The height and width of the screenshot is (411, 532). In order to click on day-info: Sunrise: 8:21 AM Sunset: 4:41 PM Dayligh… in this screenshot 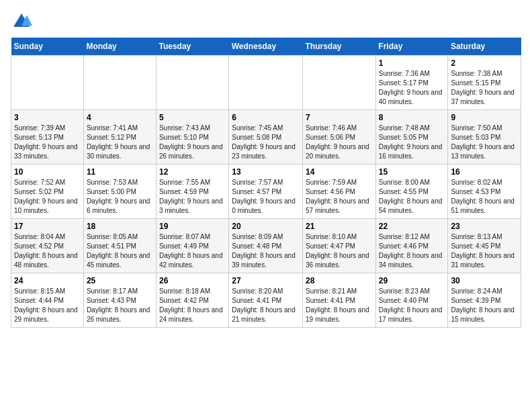, I will do `click(339, 306)`.